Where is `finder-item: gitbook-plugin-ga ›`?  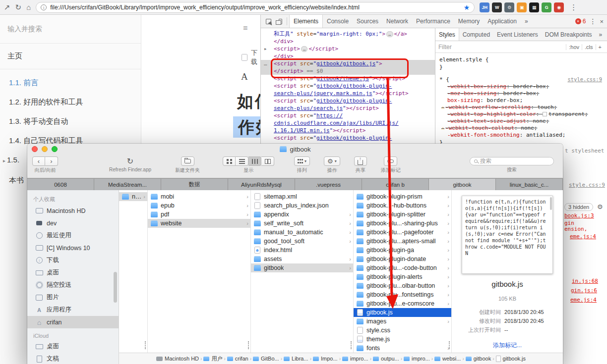
finder-item: gitbook-plugin-ga › is located at coordinates (403, 250).